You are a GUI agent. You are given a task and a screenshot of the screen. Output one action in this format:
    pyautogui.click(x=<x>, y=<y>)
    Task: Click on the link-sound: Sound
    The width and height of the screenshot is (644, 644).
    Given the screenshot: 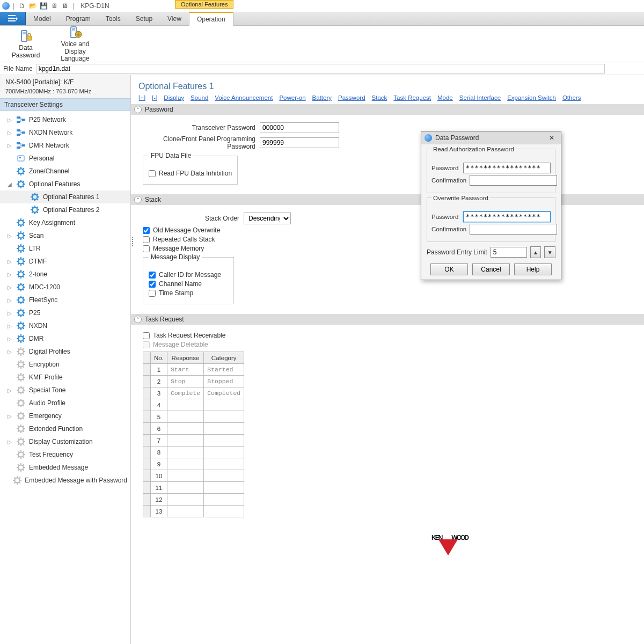 What is the action you would take?
    pyautogui.click(x=200, y=98)
    